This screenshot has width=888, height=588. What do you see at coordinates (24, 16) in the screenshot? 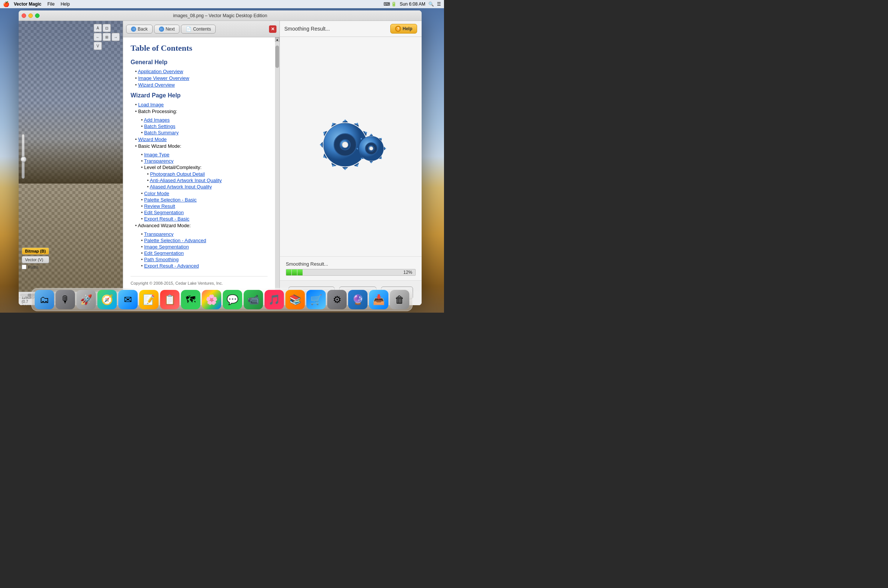
I see `close-button` at bounding box center [24, 16].